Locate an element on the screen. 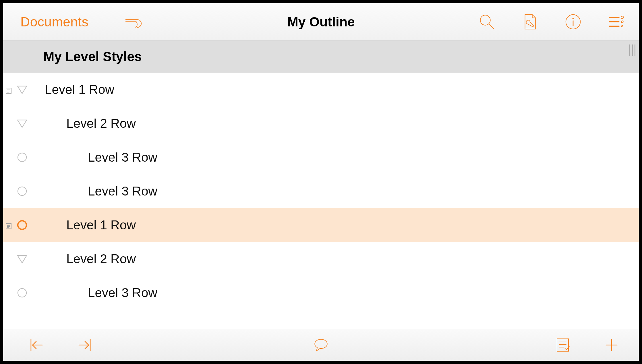  comment-icon is located at coordinates (321, 345).